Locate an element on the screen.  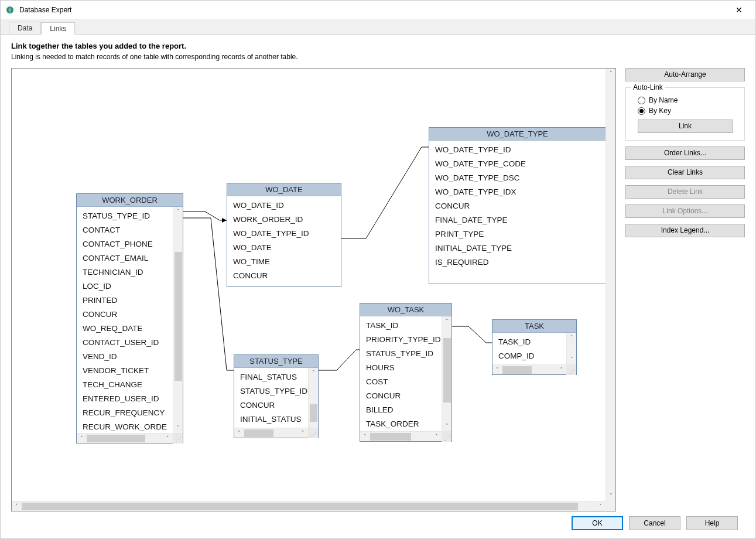
table-wo-date: WO_DATE WO_DATE_ID WORK_ORDER_ID WO_DATE… is located at coordinates (284, 235).